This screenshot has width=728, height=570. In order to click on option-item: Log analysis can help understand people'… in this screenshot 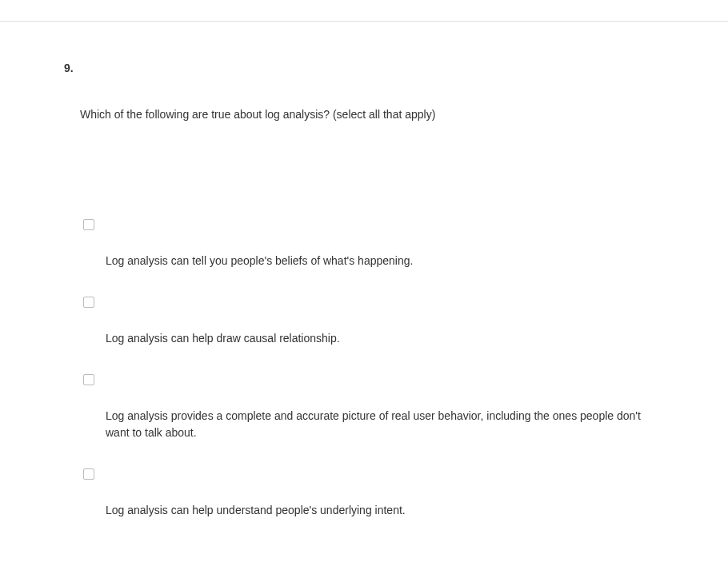, I will do `click(374, 494)`.